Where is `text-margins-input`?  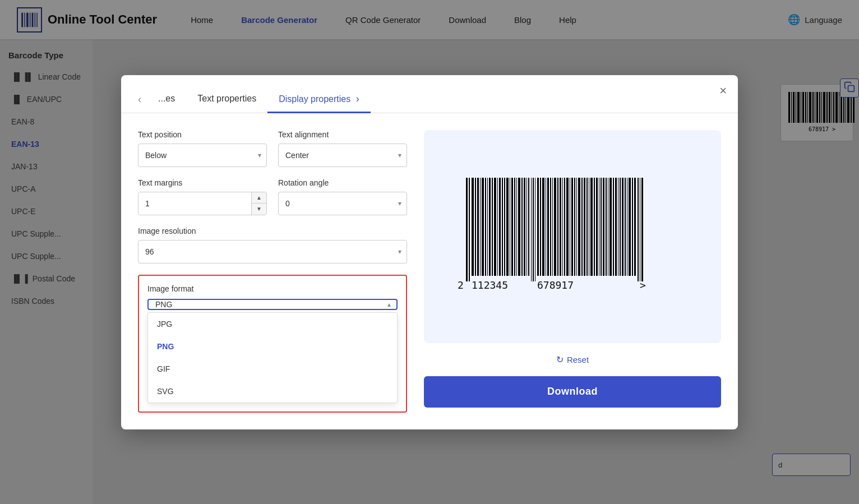
text-margins-input is located at coordinates (195, 204).